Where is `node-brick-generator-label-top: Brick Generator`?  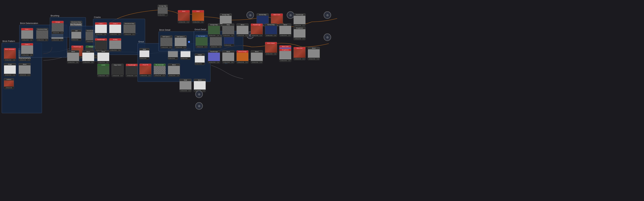
node-brick-generator-label-top: Brick Generator is located at coordinates (10, 49).